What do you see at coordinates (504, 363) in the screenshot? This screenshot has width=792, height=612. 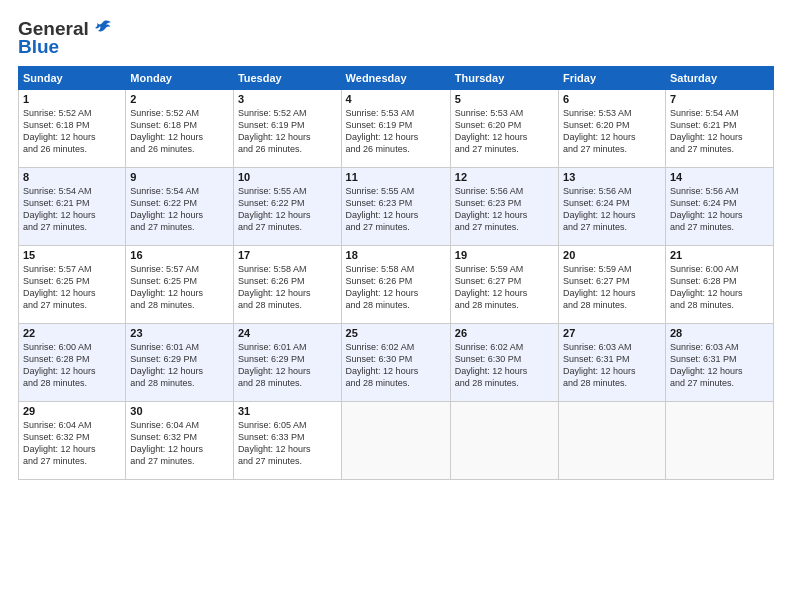 I see `calendar-cell: 26Sunrise: 6:02 AM Sunset: 6:30 PM Dayli…` at bounding box center [504, 363].